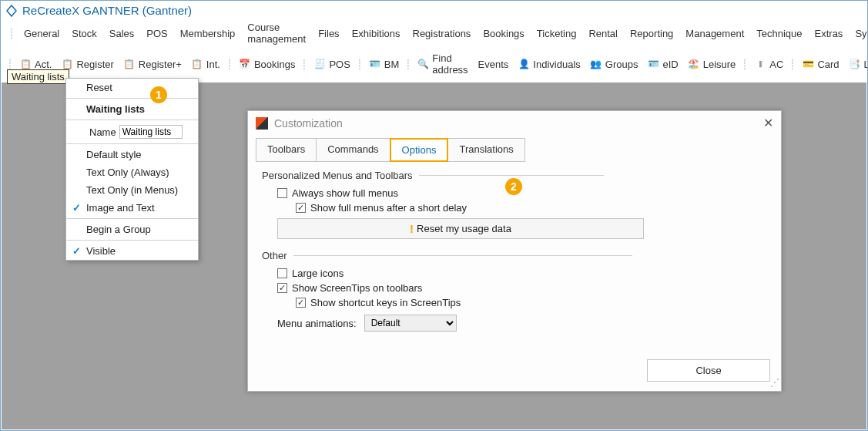  Describe the element at coordinates (514, 150) in the screenshot. I see `dialog-tabs: Toolbars Commands Options Translations` at that location.